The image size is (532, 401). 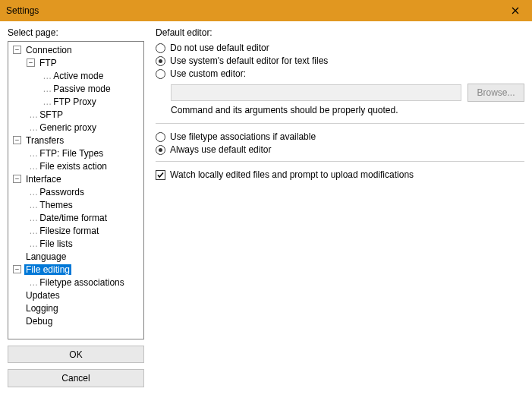 I want to click on close-icon, so click(x=515, y=11).